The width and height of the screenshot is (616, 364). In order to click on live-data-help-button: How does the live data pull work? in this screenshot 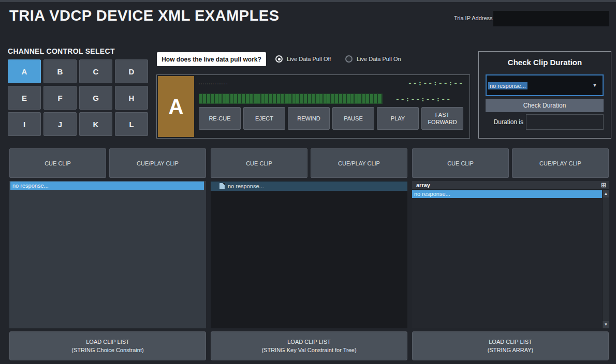, I will do `click(211, 59)`.